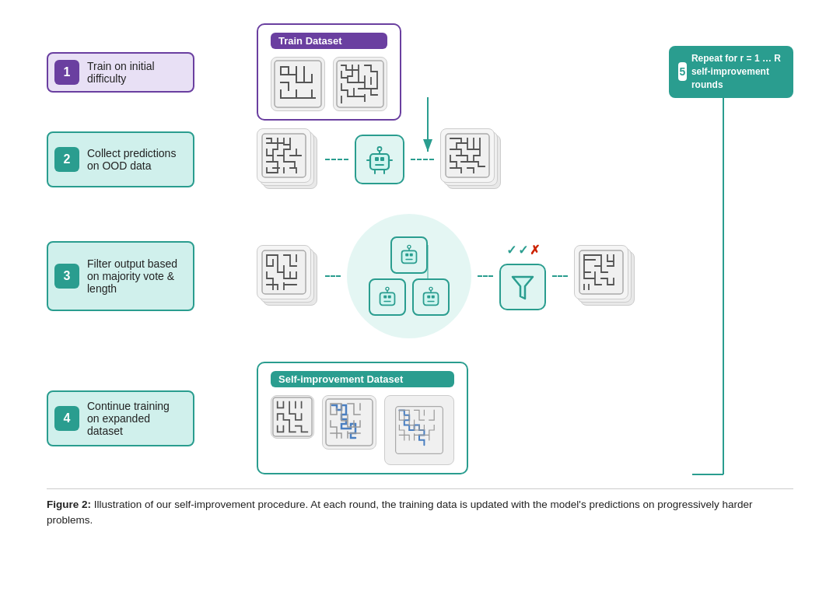 The image size is (840, 616). Describe the element at coordinates (400, 512) in the screenshot. I see `caption-text: Illustration of our self-improvement pro…` at that location.